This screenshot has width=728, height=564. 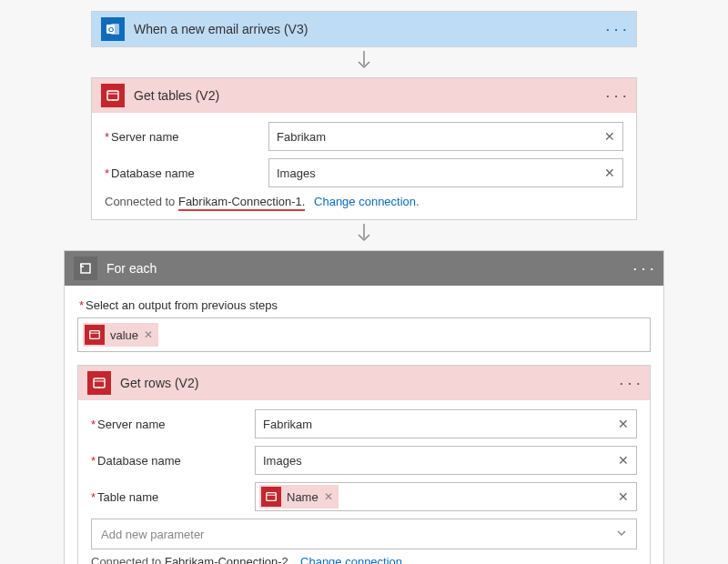 I want to click on connection-name: Fabrikam-Connection-2., so click(x=228, y=559).